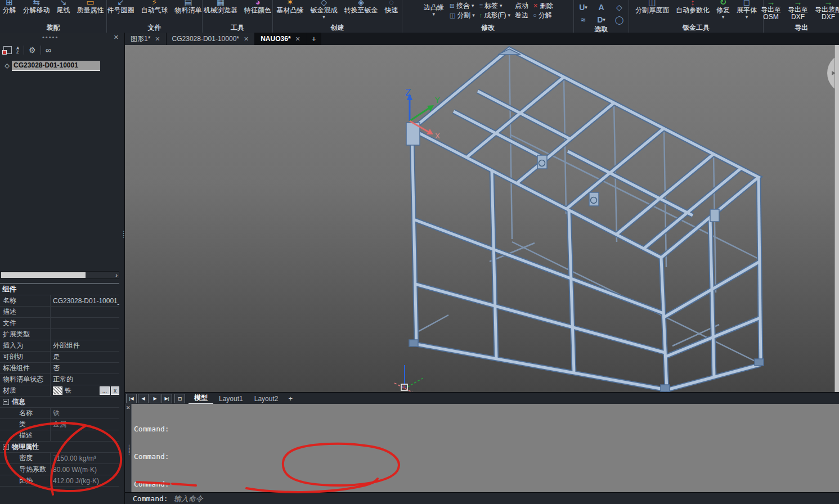 Image resolution: width=839 pixels, height=504 pixels. What do you see at coordinates (60, 323) in the screenshot?
I see `property-row-file: 文件` at bounding box center [60, 323].